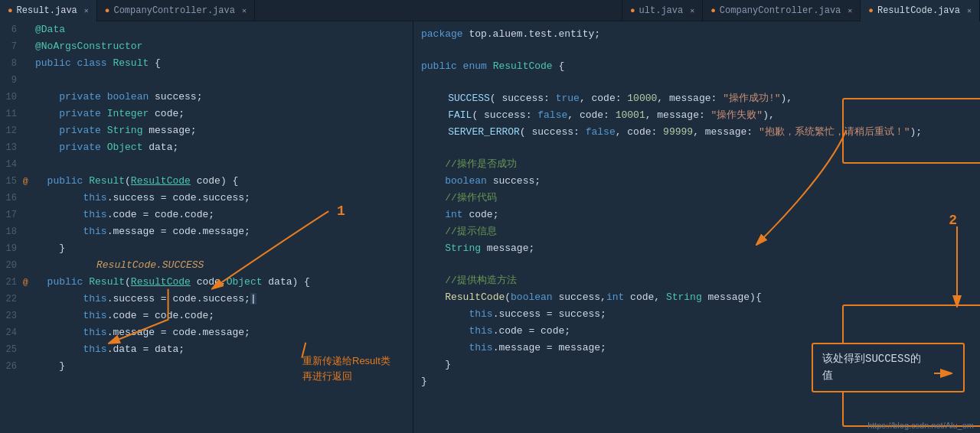  Describe the element at coordinates (697, 164) in the screenshot. I see `right-line-comment1: //操作是否成功` at that location.